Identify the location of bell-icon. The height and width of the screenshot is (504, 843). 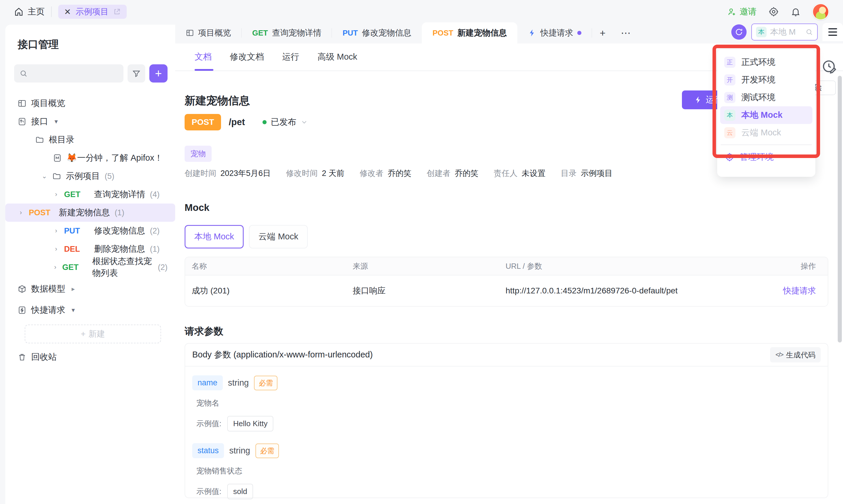
(796, 12).